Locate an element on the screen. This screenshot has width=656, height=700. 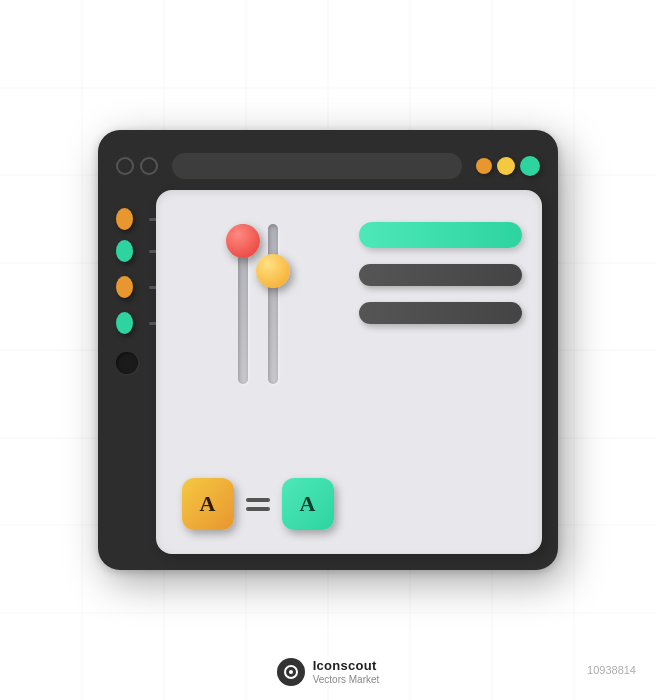
text-buttons-row: A A is located at coordinates (258, 504).